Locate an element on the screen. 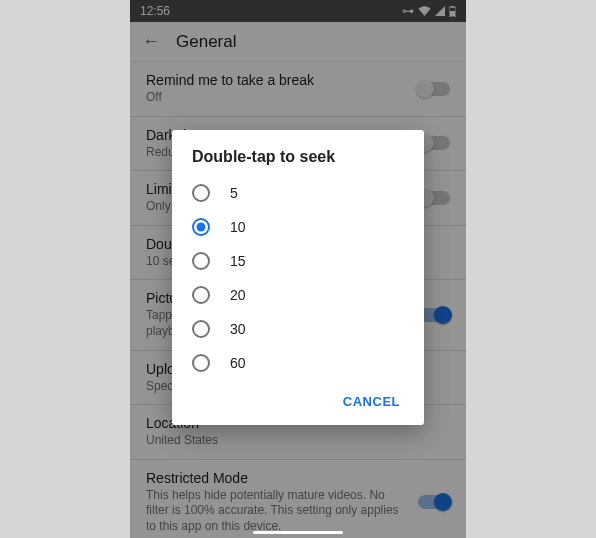 This screenshot has height=538, width=596. radio-label: 15 is located at coordinates (238, 261).